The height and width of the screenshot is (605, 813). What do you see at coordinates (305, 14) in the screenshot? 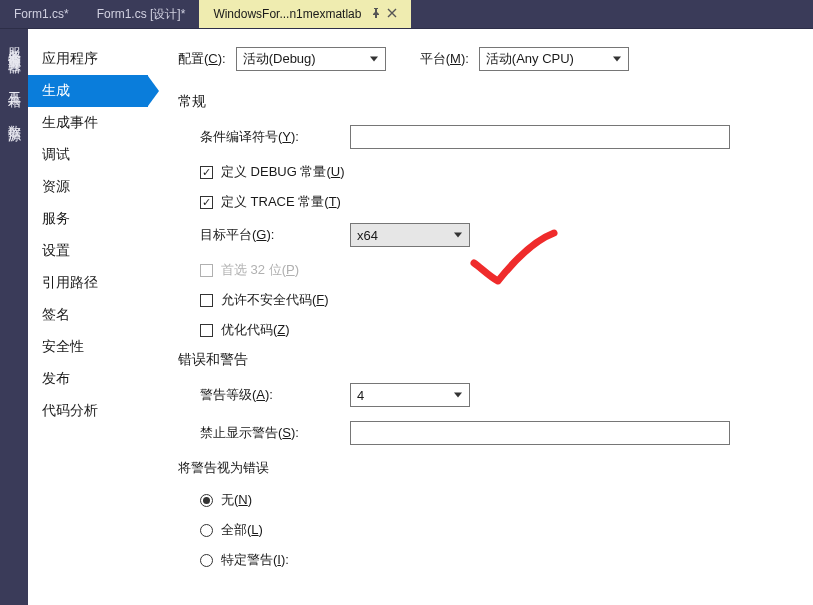
I see `tab-project-properties: WindowsFor...n1mexmatlab` at bounding box center [305, 14].